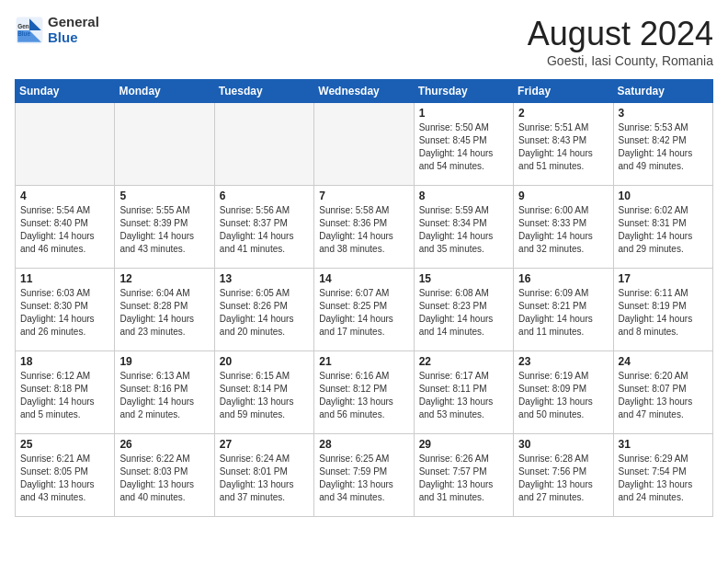  I want to click on day-info: Sunrise: 5:55 AM Sunset: 8:39 PM Dayligh…, so click(164, 230).